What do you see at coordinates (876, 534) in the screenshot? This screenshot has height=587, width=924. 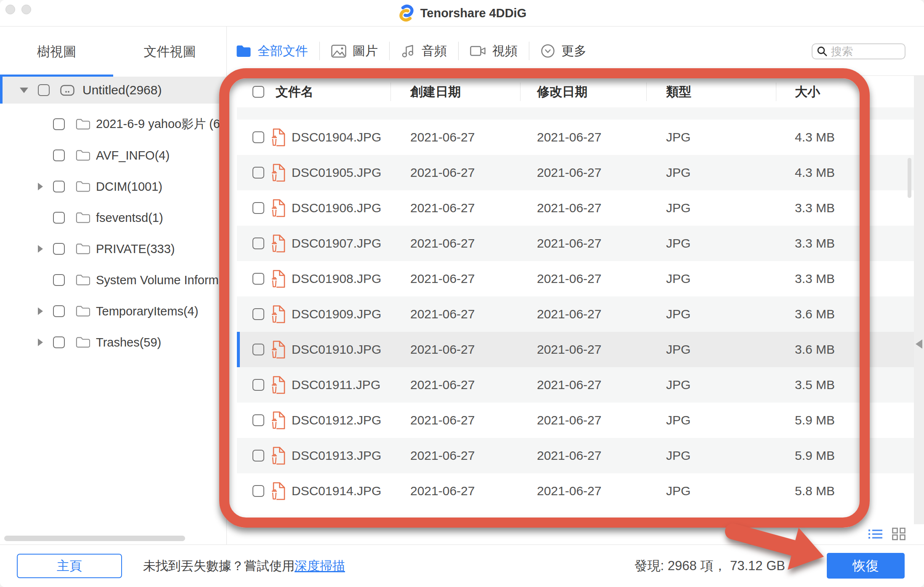 I see `list-view-icon` at bounding box center [876, 534].